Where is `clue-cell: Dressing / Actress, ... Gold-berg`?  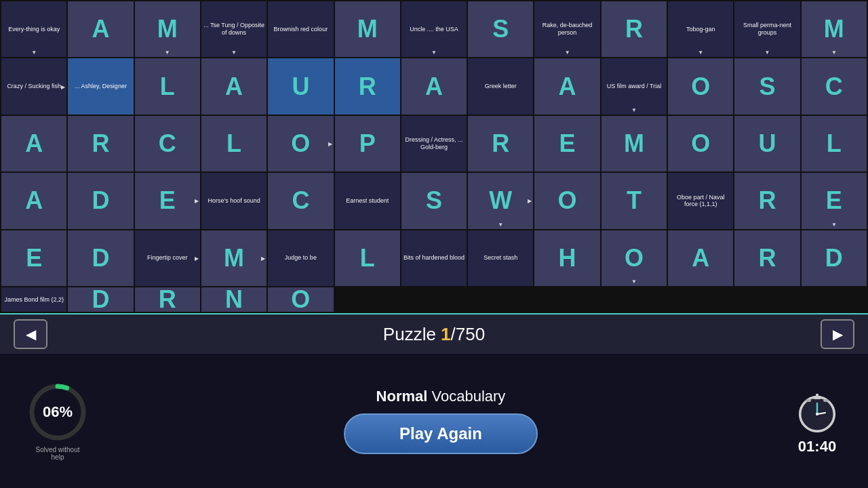
clue-cell: Dressing / Actress, ... Gold-berg is located at coordinates (434, 144).